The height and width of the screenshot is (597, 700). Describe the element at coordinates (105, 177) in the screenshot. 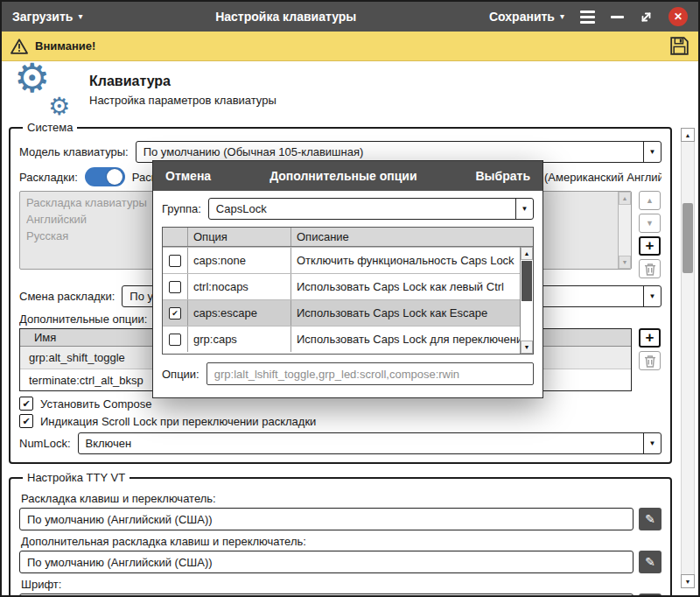

I see `layouts-toggle` at that location.